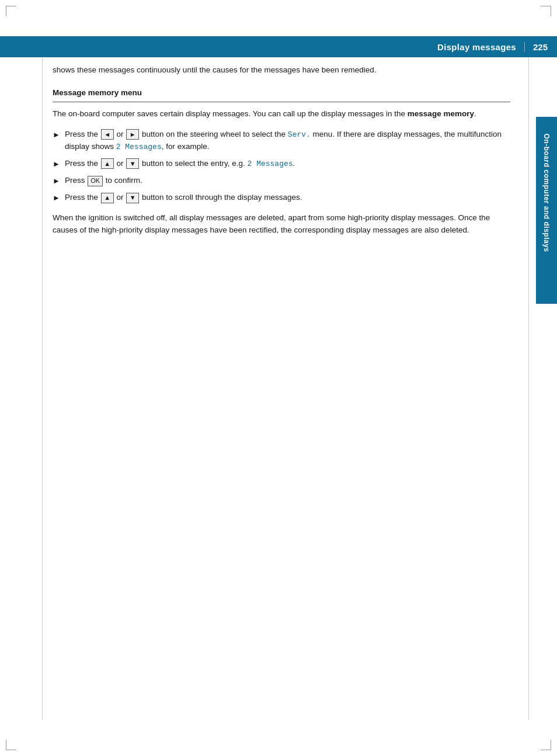  Describe the element at coordinates (546, 11) in the screenshot. I see `corner-mark-tr` at that location.